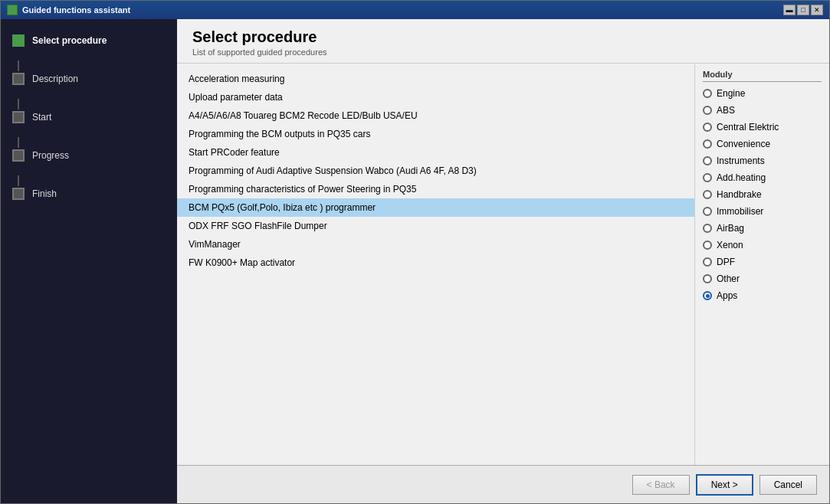  Describe the element at coordinates (762, 127) in the screenshot. I see `module-item-central-elektric: Central Elektric` at that location.